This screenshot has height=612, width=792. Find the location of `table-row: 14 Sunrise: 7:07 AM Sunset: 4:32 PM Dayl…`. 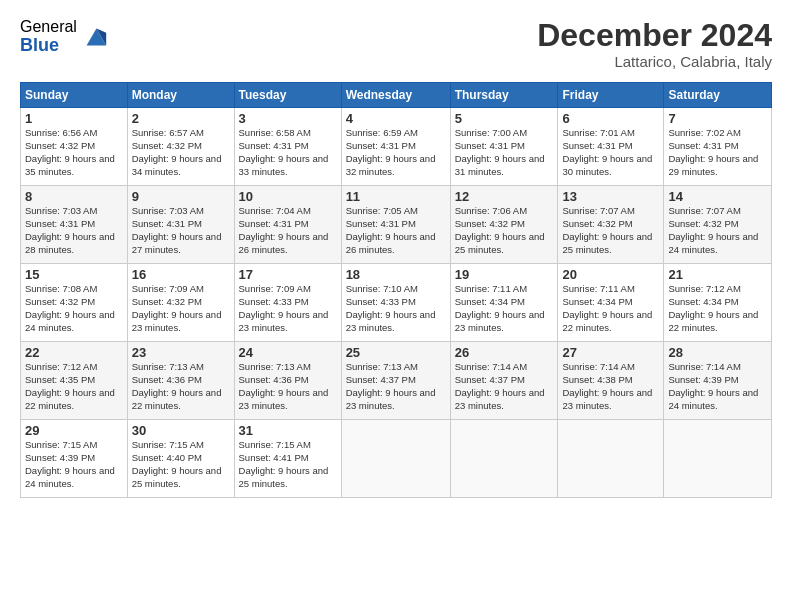

table-row: 14 Sunrise: 7:07 AM Sunset: 4:32 PM Dayl… is located at coordinates (718, 225).